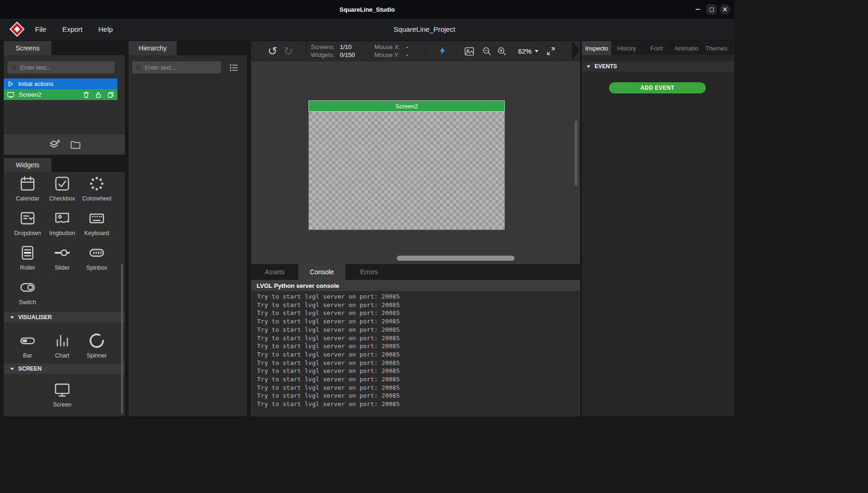  Describe the element at coordinates (97, 255) in the screenshot. I see `widget-spinbox: Spinbox` at that location.